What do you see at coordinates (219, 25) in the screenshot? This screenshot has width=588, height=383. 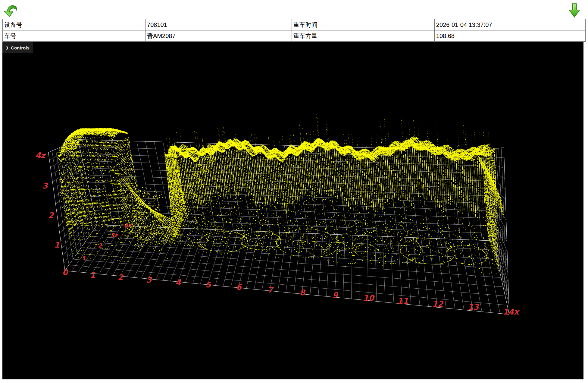 I see `device-id-value: 708101` at bounding box center [219, 25].